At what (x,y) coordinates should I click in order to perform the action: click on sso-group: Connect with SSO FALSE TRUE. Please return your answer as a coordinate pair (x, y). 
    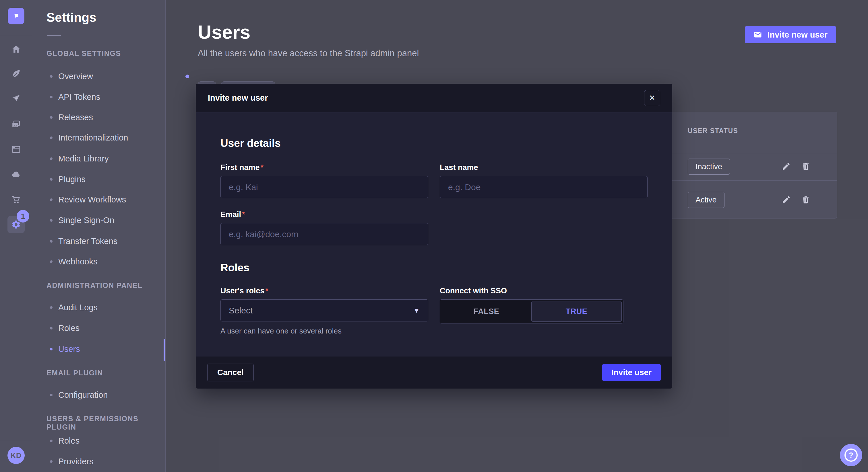
    Looking at the image, I should click on (544, 311).